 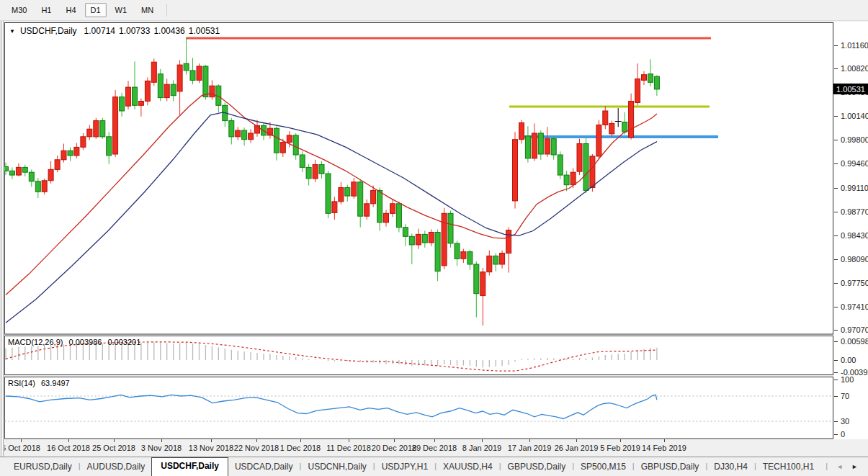 I want to click on rsi-name: RSI(14), so click(x=22, y=383).